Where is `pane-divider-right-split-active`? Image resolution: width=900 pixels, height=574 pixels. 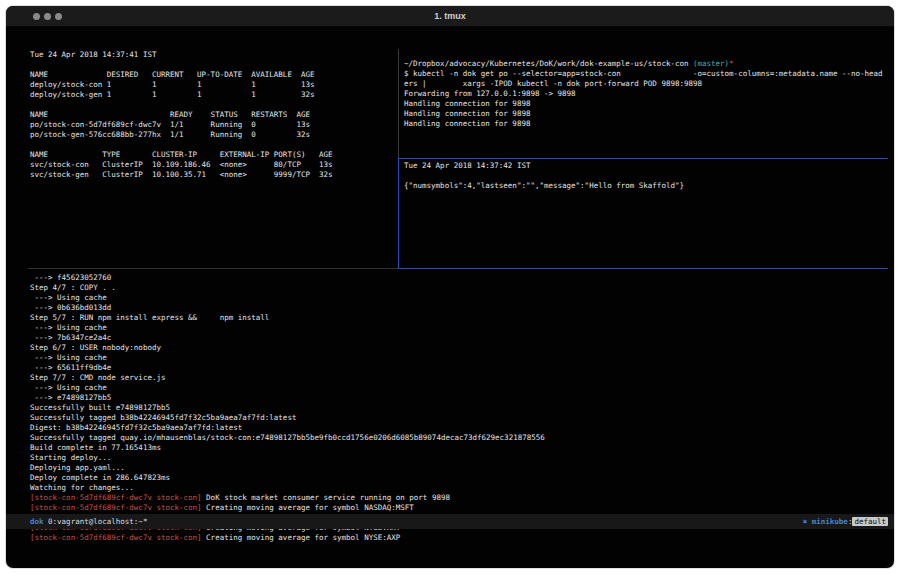
pane-divider-right-split-active is located at coordinates (643, 158).